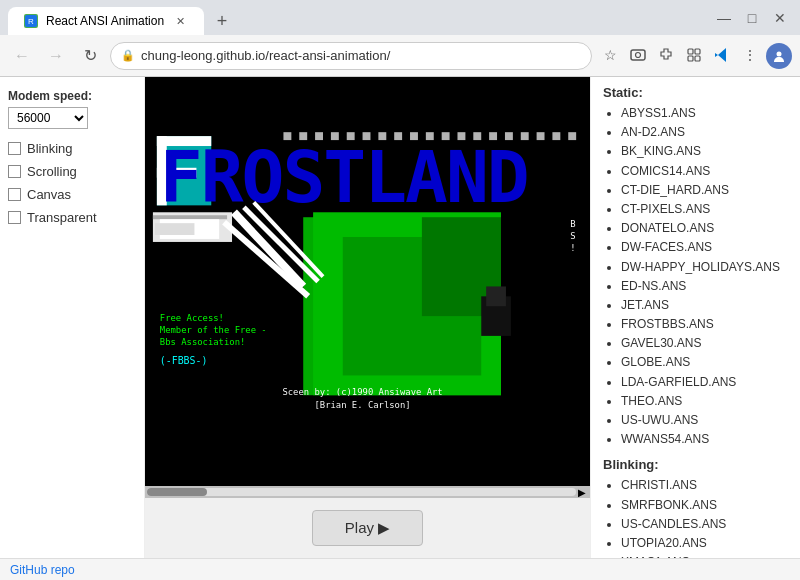 This screenshot has height=580, width=800. I want to click on svg-text: (-FBBS-), so click(184, 360).